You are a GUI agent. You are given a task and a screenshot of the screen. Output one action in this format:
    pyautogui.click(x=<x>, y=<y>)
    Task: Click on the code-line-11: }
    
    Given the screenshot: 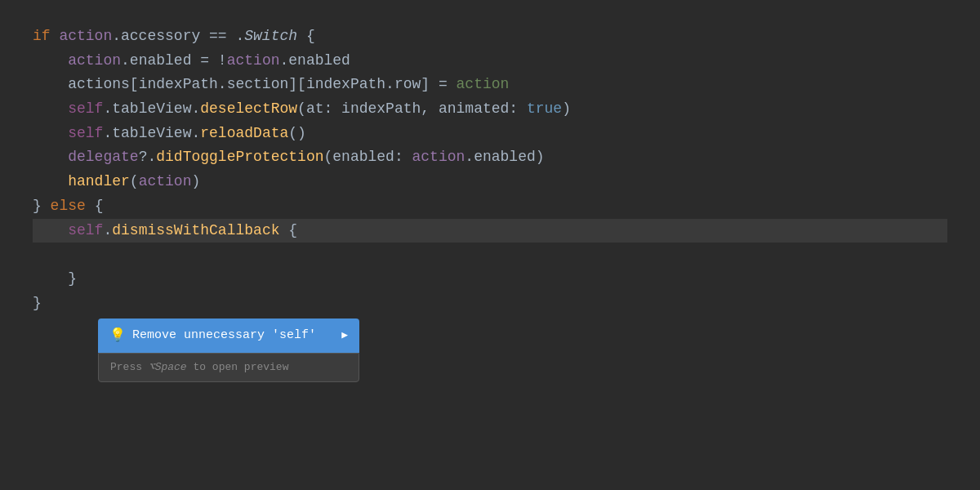 What is the action you would take?
    pyautogui.click(x=490, y=279)
    